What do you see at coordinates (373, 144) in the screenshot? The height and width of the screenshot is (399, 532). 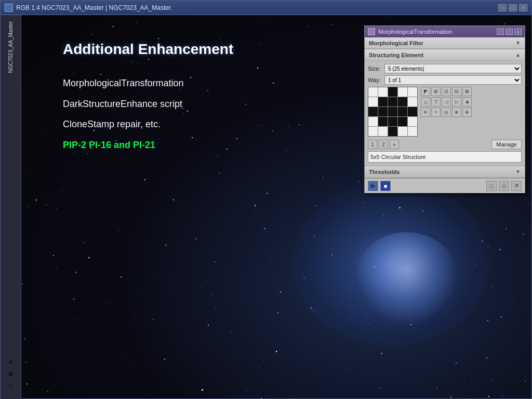 I see `bottom-tool-1: 1` at bounding box center [373, 144].